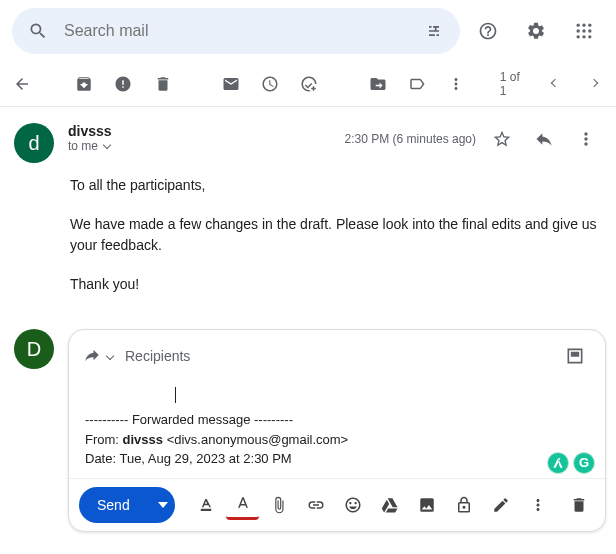  I want to click on insert-emoji-icon, so click(354, 505).